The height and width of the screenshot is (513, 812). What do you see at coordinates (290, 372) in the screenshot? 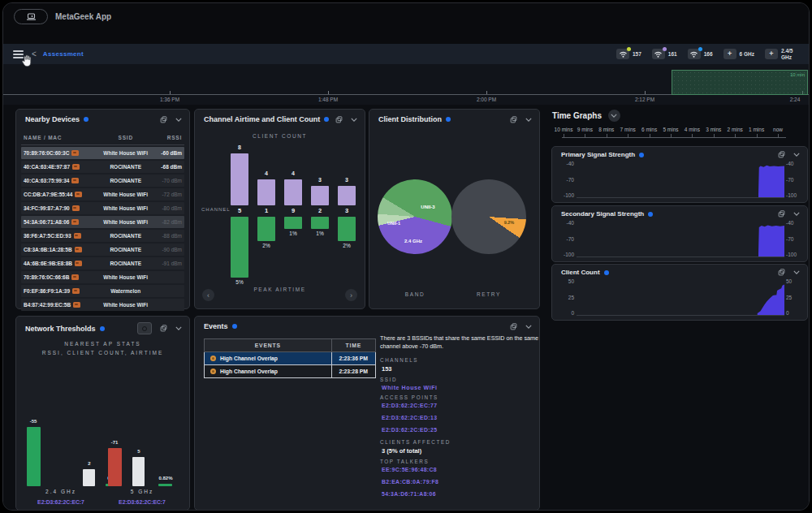
I see `event-row: High Channel Overlap 2:23:28 PM` at bounding box center [290, 372].